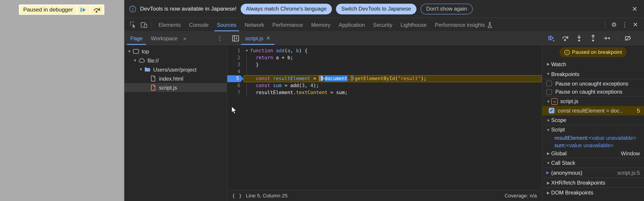 The height and width of the screenshot is (201, 644). What do you see at coordinates (164, 38) in the screenshot?
I see `tab-workspace: Workspace` at bounding box center [164, 38].